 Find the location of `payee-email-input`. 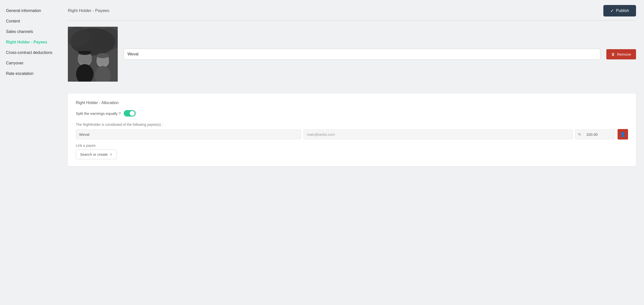

payee-email-input is located at coordinates (438, 135).